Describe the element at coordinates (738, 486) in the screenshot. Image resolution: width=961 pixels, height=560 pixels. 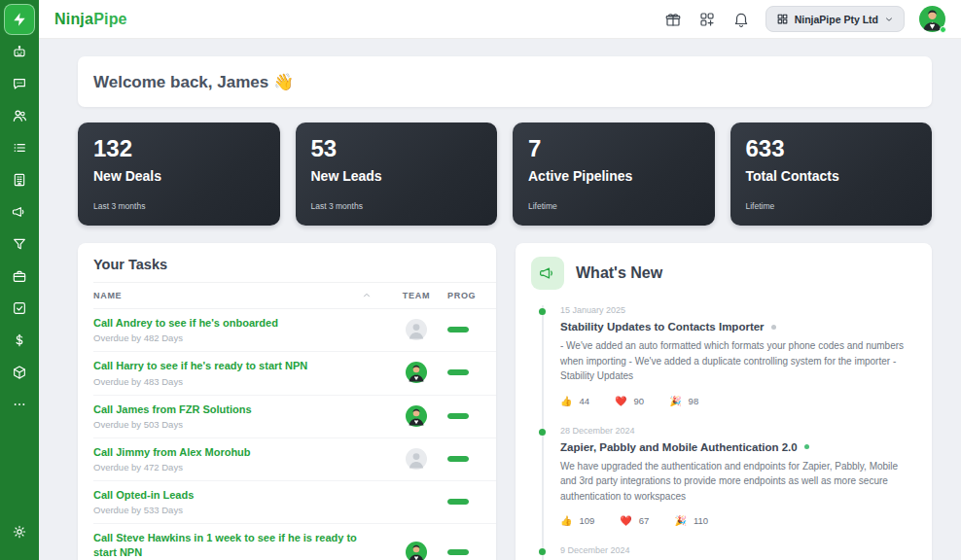
I see `news-entry: 28 December 2024 Zapier, Pabbly and Mobi…` at that location.